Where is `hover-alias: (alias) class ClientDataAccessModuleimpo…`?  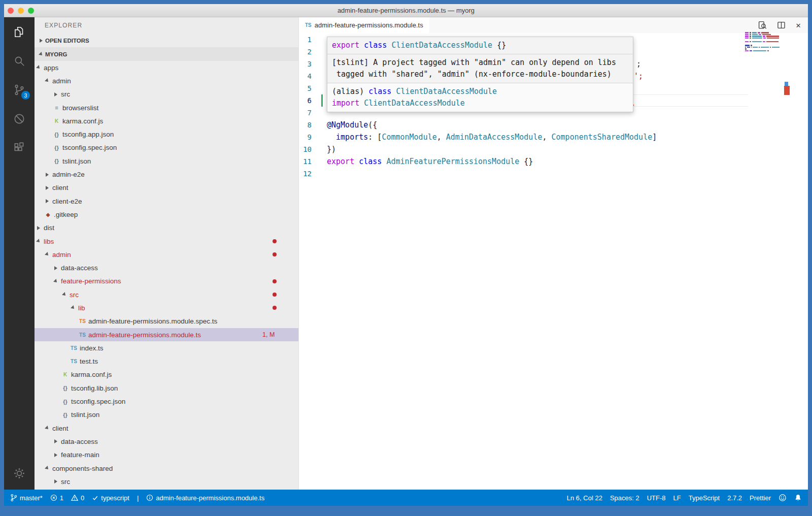 hover-alias: (alias) class ClientDataAccessModuleimpo… is located at coordinates (480, 98).